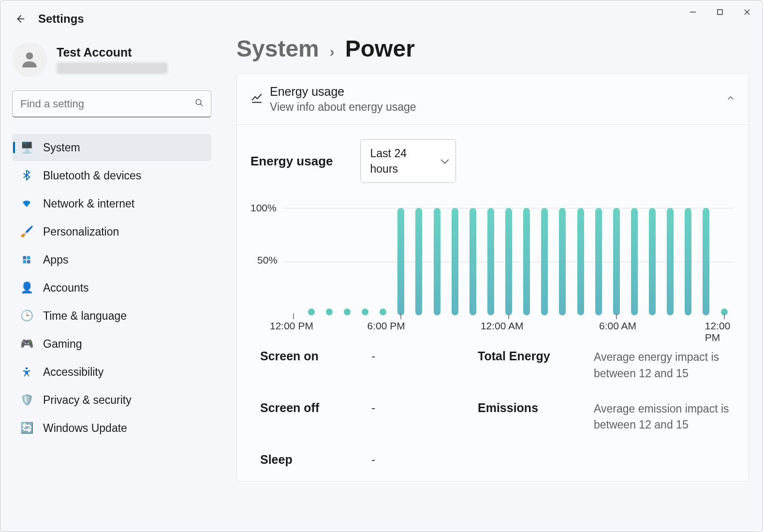  Describe the element at coordinates (316, 366) in the screenshot. I see `stat-screen-on-label: Screen on` at that location.